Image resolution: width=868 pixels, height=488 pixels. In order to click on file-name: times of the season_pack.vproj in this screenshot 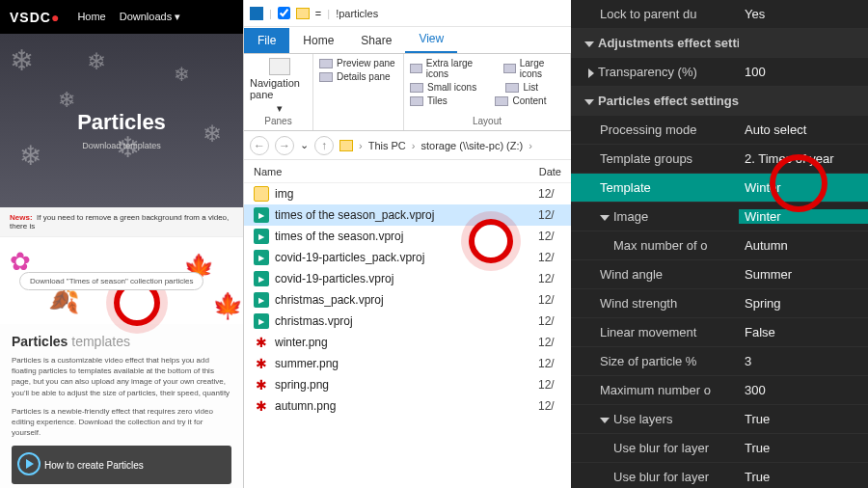, I will do `click(407, 215)`.